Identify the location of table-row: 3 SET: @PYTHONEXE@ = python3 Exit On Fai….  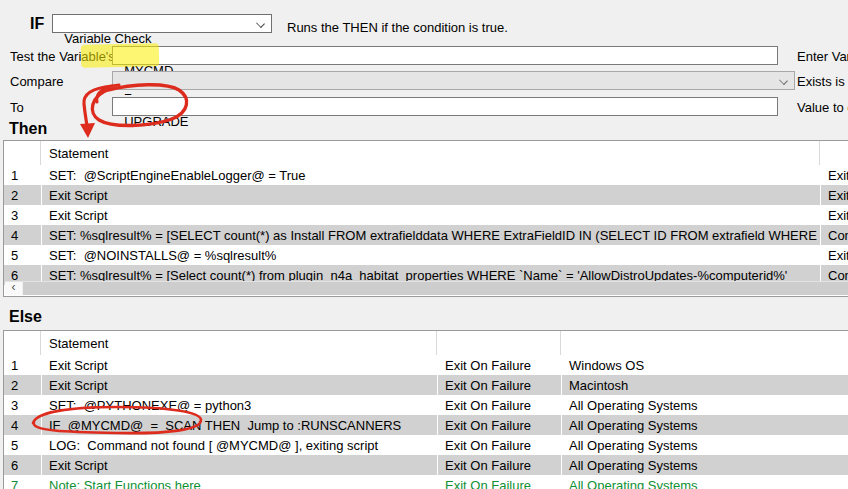
(426, 405).